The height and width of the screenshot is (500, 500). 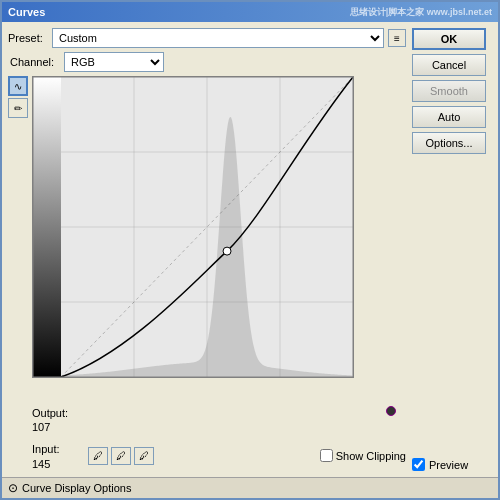 What do you see at coordinates (208, 62) in the screenshot?
I see `channel-row: Channel: RGB` at bounding box center [208, 62].